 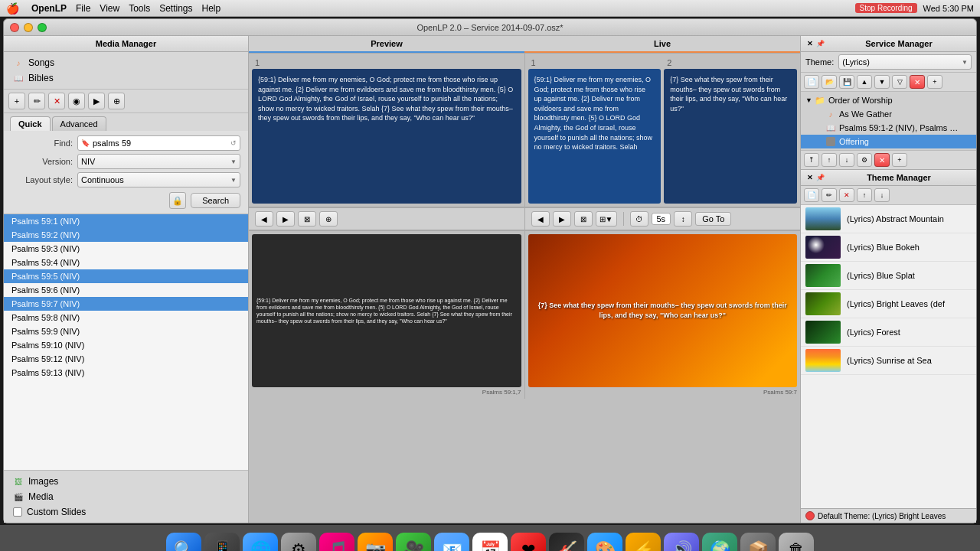 I want to click on preview-slide: {59:1} Deliver me from my enemies, O God…, so click(x=387, y=136).